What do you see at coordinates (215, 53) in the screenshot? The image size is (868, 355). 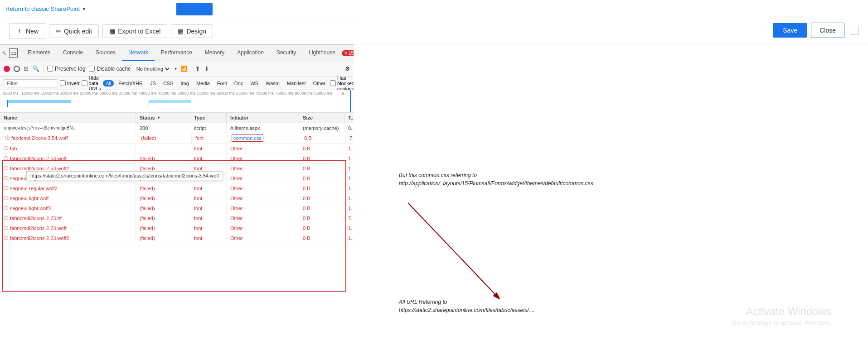 I see `tab-memory: Memory` at bounding box center [215, 53].